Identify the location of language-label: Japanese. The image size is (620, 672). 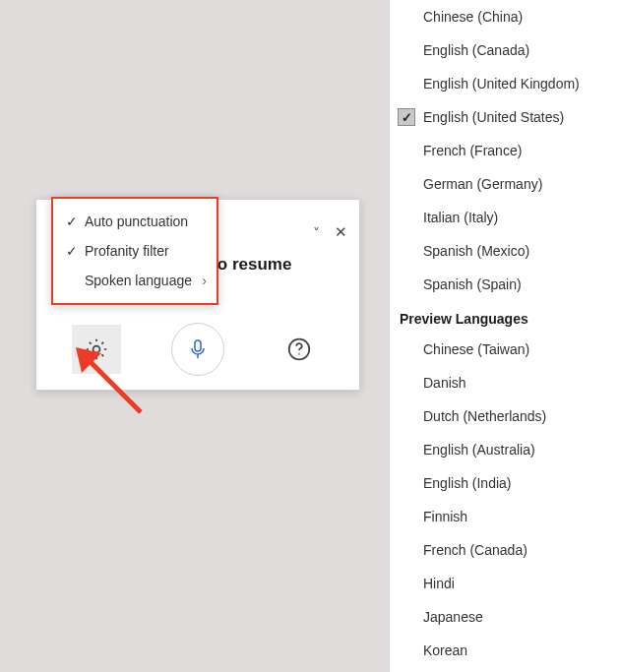
(453, 617).